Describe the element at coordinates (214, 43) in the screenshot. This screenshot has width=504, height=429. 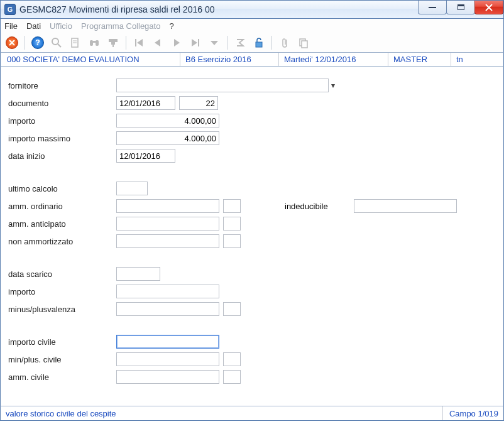
I see `dropdown-nav-button` at that location.